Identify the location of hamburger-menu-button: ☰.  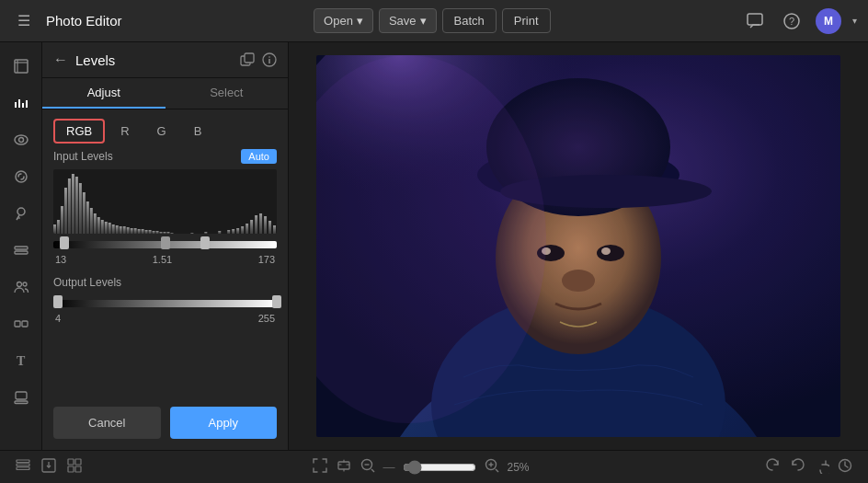
(24, 21).